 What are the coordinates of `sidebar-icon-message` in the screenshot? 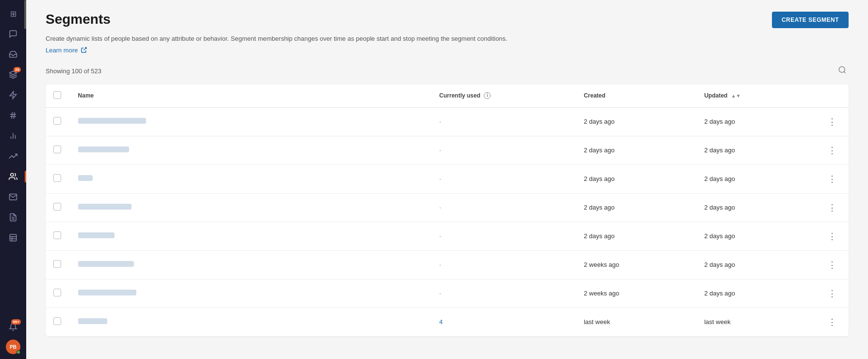 It's located at (13, 197).